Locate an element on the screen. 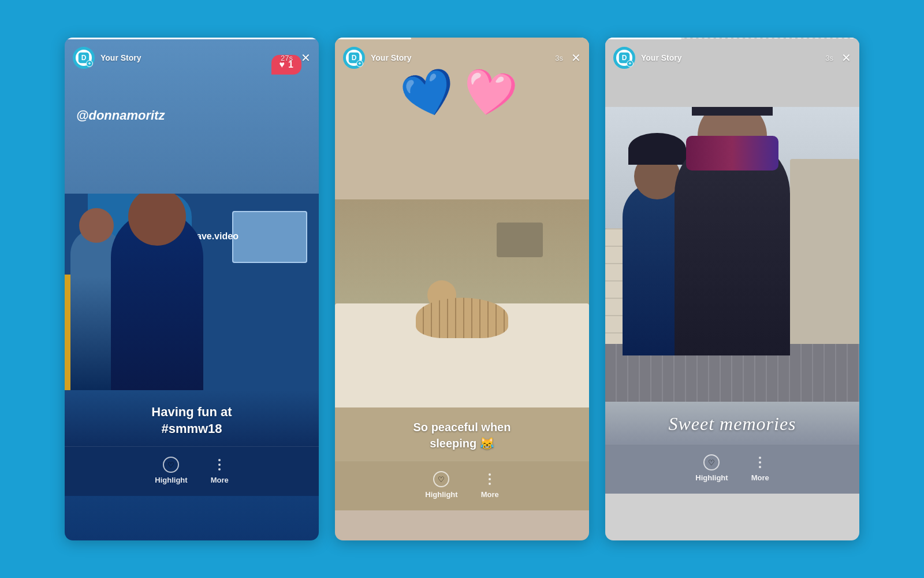 Image resolution: width=924 pixels, height=578 pixels. card3-caption-text: Sweet memories is located at coordinates (732, 424).